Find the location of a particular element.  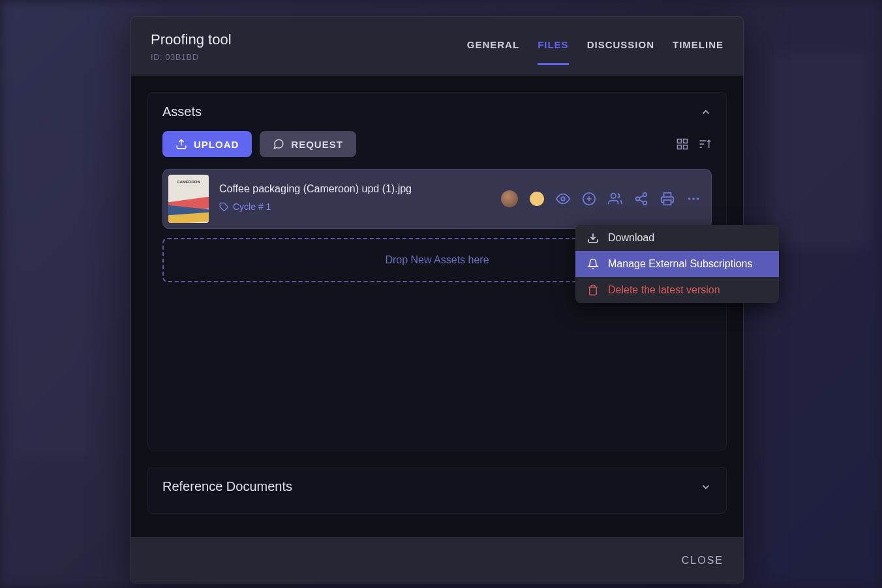

reference-header: Reference Documents is located at coordinates (437, 486).